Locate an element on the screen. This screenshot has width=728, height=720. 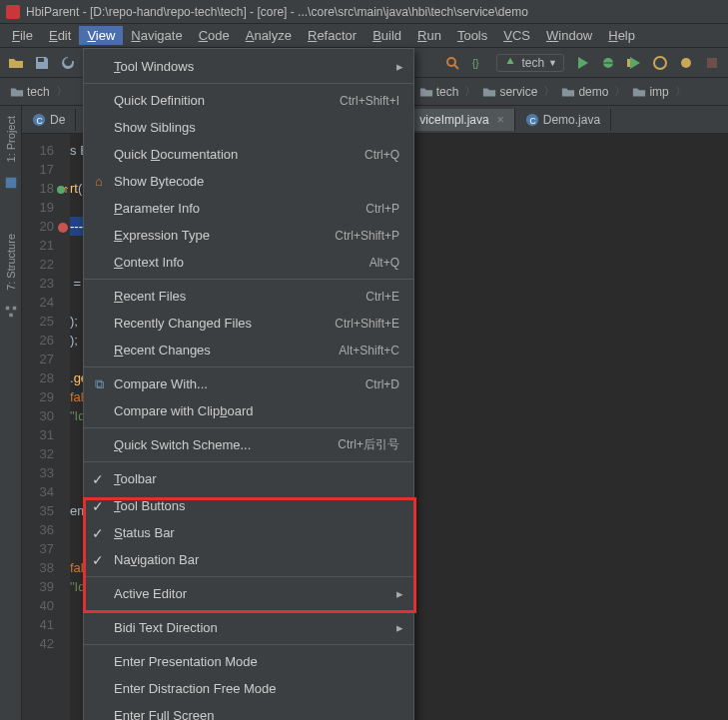
menu-item-show-bytecode: ⌂Show Bytecode is located at coordinates (249, 182).